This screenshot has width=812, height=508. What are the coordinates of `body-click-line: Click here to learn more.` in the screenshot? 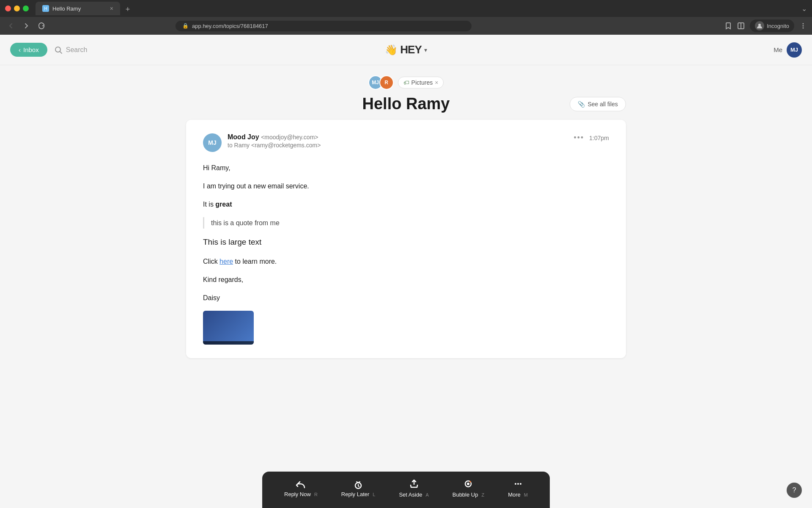 It's located at (406, 262).